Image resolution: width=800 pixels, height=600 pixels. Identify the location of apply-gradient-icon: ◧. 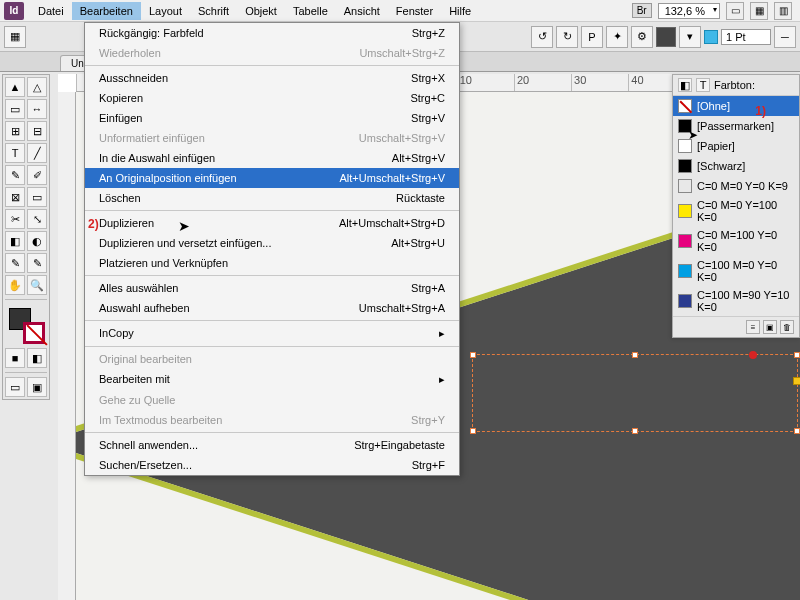
(37, 358).